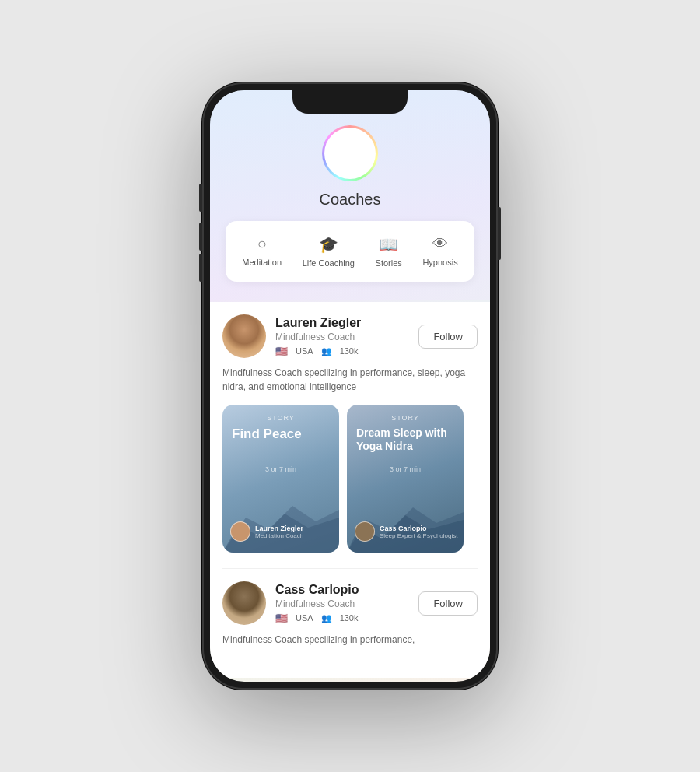 The height and width of the screenshot is (772, 700). What do you see at coordinates (350, 102) in the screenshot?
I see `phone-notch` at bounding box center [350, 102].